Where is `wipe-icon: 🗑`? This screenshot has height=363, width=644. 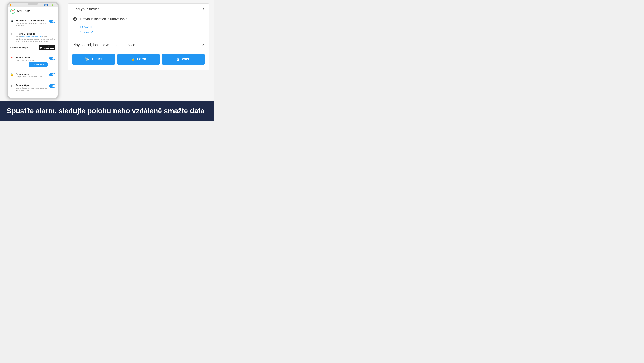 wipe-icon: 🗑 is located at coordinates (178, 60).